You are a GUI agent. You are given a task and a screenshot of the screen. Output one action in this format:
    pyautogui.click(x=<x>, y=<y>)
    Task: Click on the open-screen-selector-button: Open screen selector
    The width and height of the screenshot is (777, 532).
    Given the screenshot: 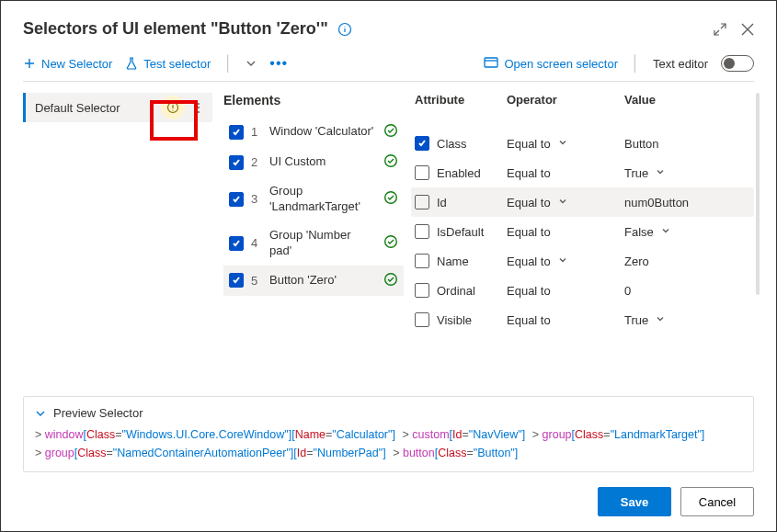 What is the action you would take?
    pyautogui.click(x=551, y=64)
    